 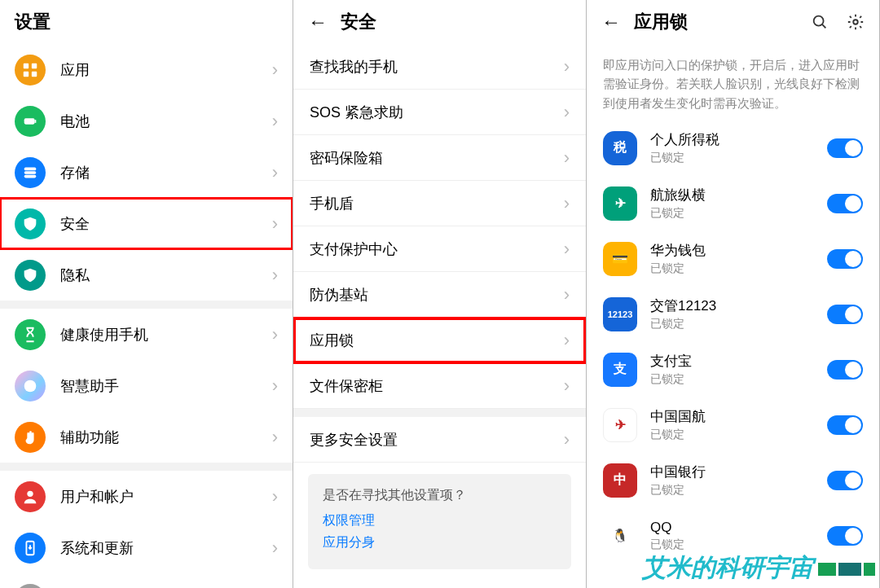 I want to click on page-title: 应用锁, so click(x=661, y=22).